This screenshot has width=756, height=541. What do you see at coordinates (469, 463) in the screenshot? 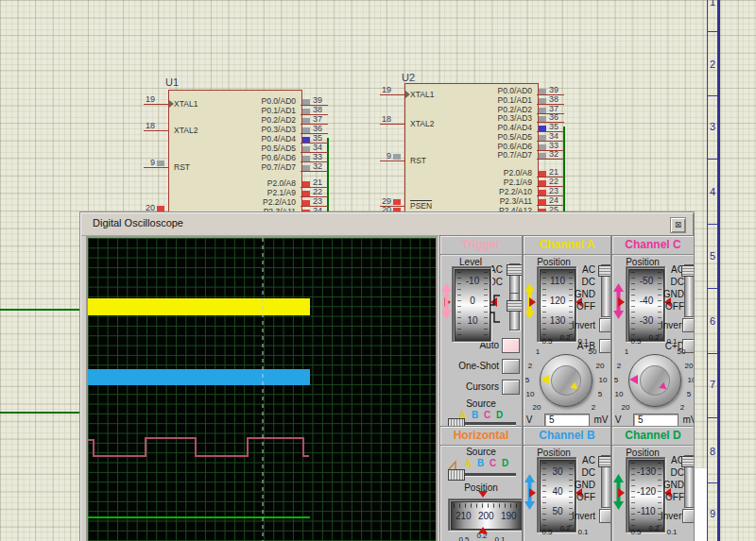
I see `source-channel-letter: A` at bounding box center [469, 463].